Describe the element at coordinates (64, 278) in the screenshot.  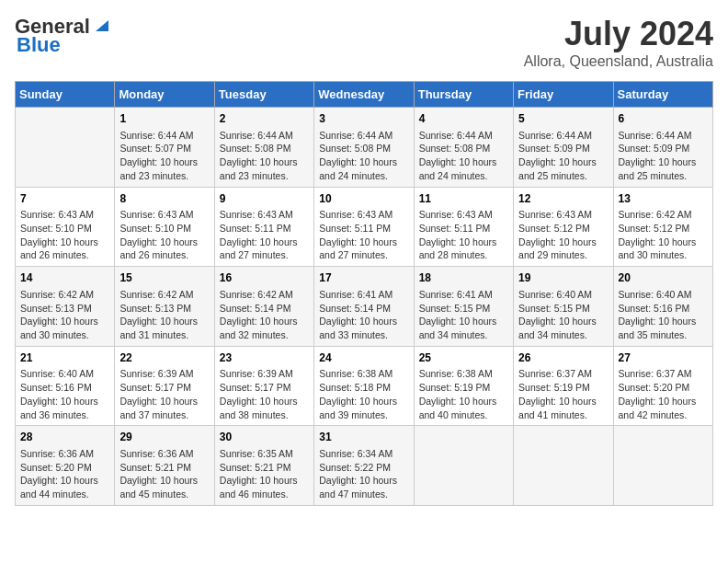
I see `day-number: 14` at that location.